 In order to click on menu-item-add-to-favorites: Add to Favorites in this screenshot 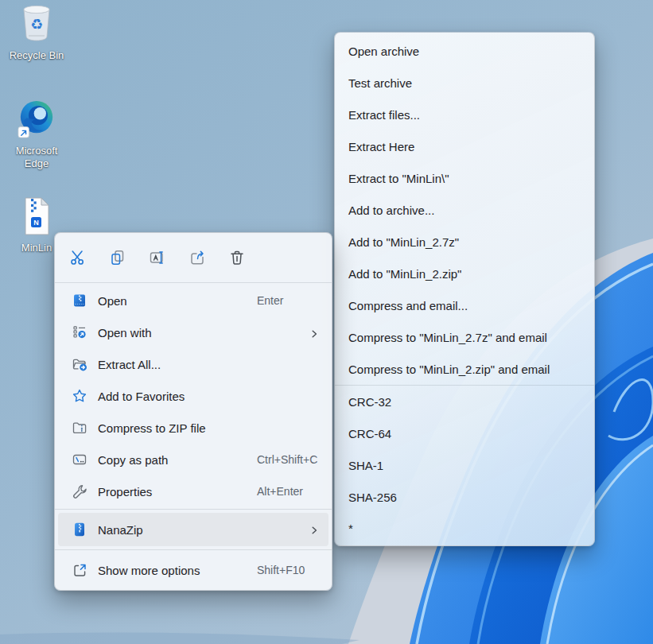, I will do `click(193, 396)`.